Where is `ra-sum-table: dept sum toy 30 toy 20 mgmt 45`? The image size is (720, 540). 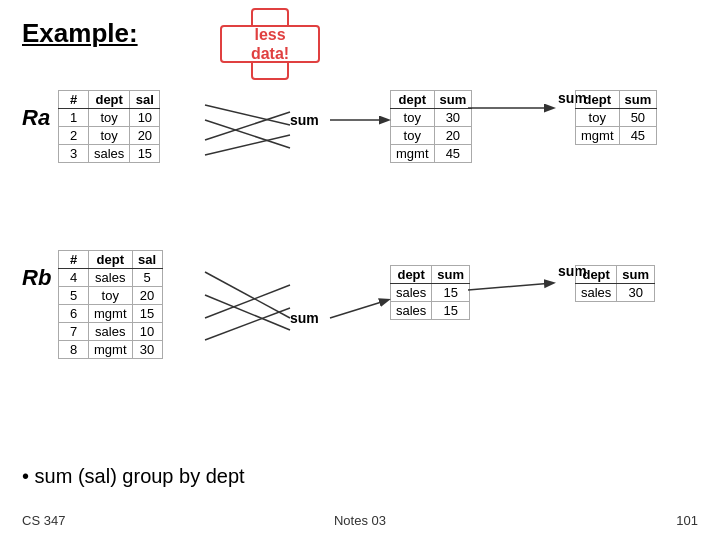 ra-sum-table: dept sum toy 30 toy 20 mgmt 45 is located at coordinates (431, 126).